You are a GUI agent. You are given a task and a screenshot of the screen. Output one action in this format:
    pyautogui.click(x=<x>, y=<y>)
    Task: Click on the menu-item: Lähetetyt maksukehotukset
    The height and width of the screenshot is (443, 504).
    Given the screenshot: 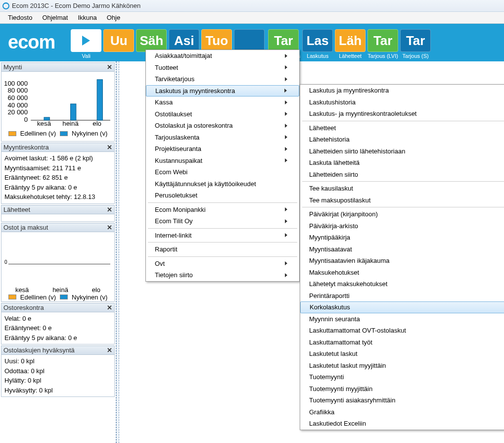 What is the action you would take?
    pyautogui.click(x=402, y=284)
    